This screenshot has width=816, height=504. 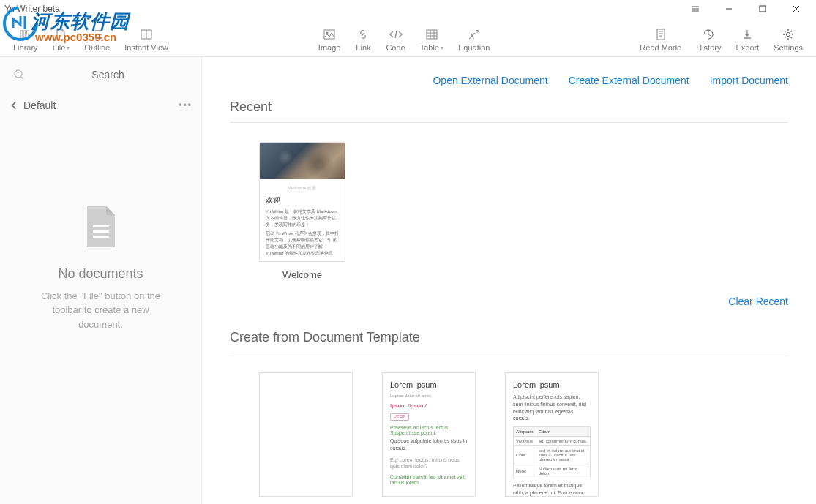 I want to click on hamburger-button, so click(x=695, y=9).